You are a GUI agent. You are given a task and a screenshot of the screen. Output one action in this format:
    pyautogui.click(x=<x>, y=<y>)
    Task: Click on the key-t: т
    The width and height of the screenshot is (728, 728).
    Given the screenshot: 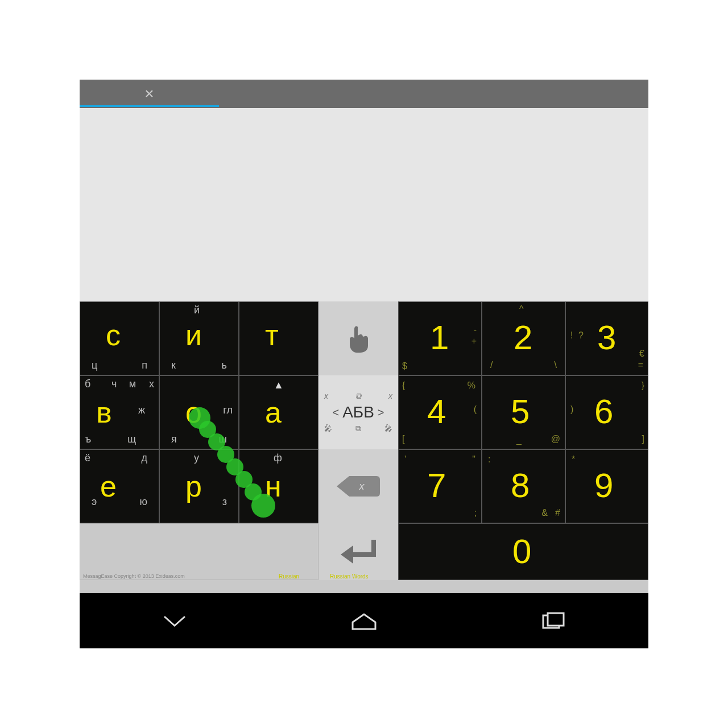 What is the action you would take?
    pyautogui.click(x=279, y=338)
    